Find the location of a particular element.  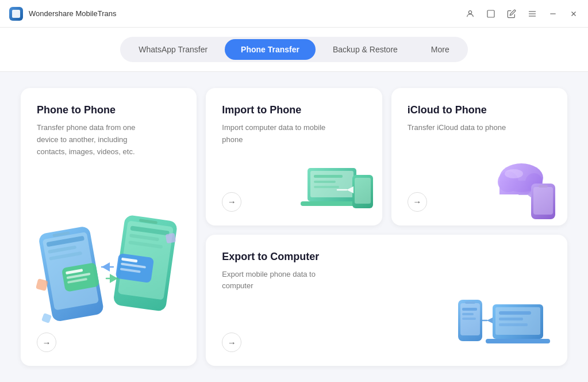

tab-more: More is located at coordinates (440, 49).